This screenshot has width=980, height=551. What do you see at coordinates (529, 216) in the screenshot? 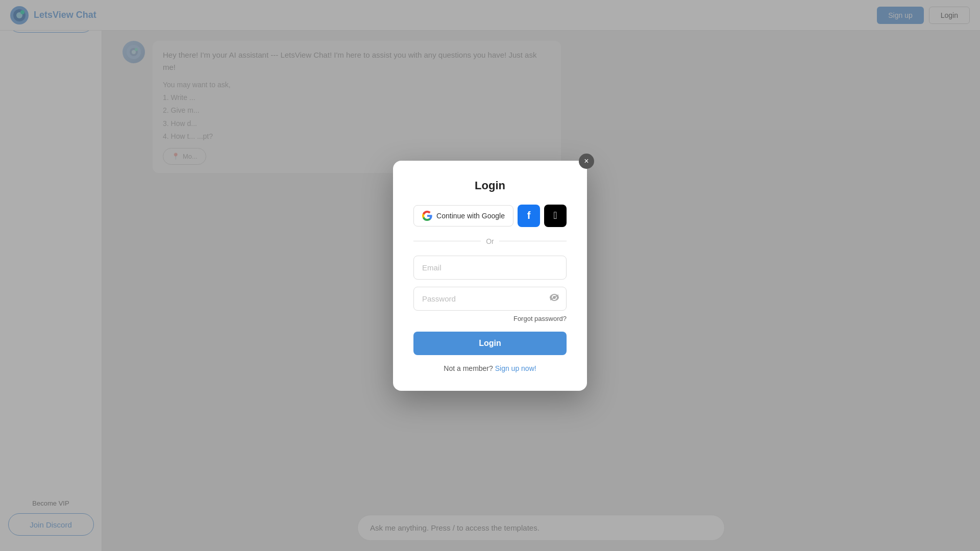
I see `facebook-login-button: f` at bounding box center [529, 216].